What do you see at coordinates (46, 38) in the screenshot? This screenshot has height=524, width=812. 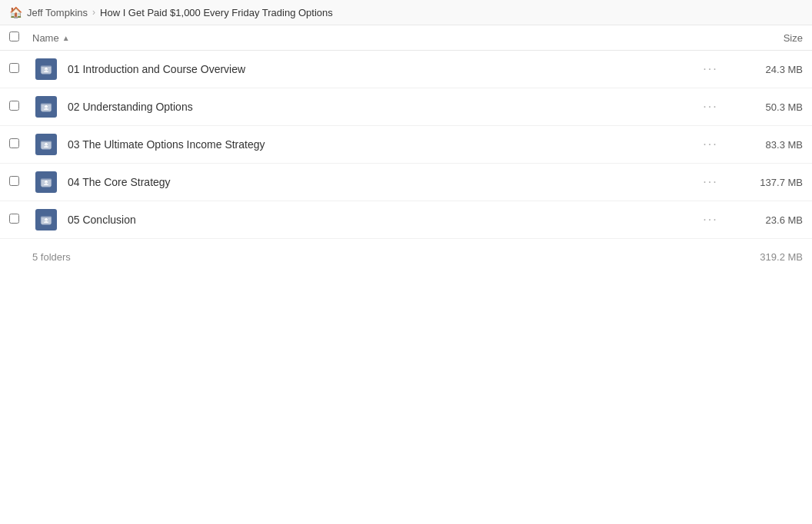 I see `header-name-label: Name` at bounding box center [46, 38].